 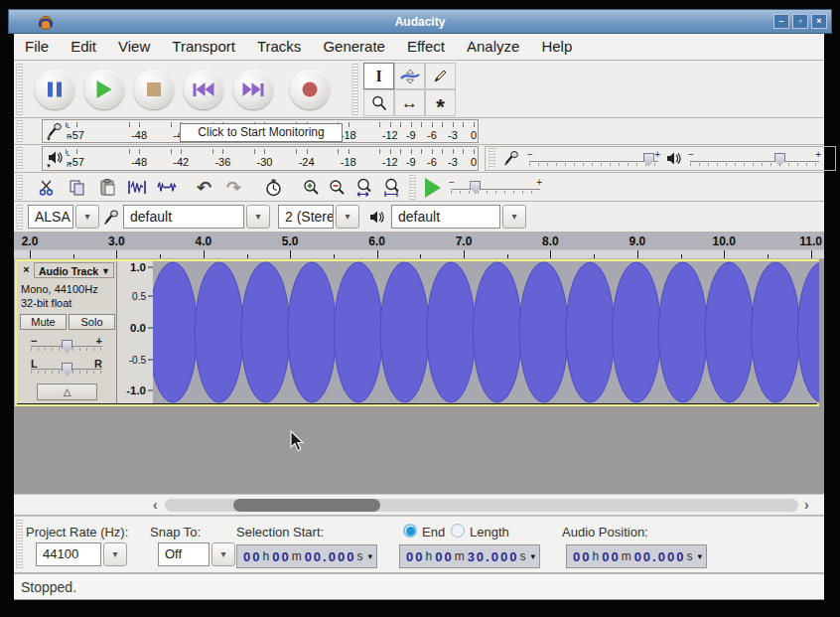 I want to click on audio-position-time: 00h00m00.000s▾, so click(x=636, y=556).